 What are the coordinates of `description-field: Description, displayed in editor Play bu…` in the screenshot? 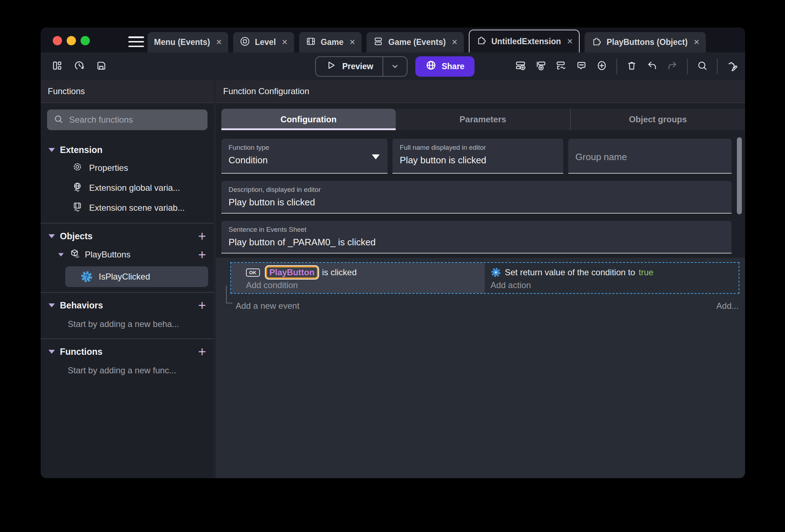 It's located at (476, 197).